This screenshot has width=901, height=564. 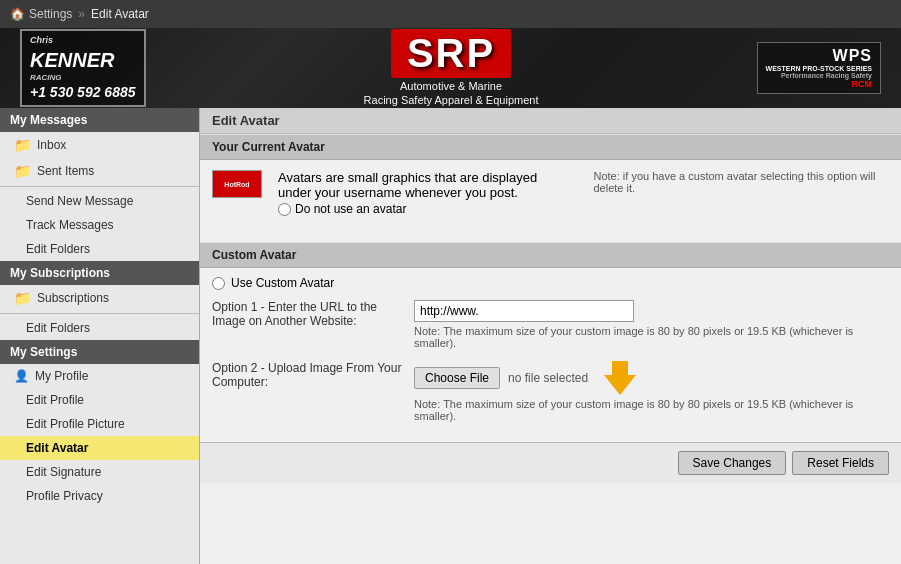 What do you see at coordinates (550, 324) in the screenshot?
I see `option1-row: Option 1 - Enter the URL to the Image on…` at bounding box center [550, 324].